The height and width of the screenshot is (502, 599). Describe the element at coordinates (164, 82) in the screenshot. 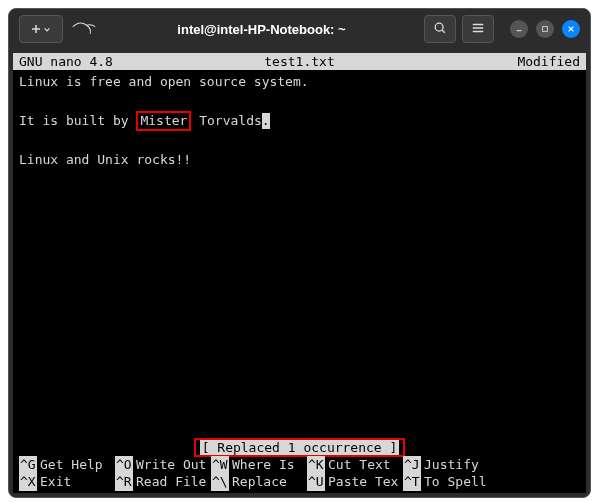

I see `text-line: Linux is free and open source system.` at that location.